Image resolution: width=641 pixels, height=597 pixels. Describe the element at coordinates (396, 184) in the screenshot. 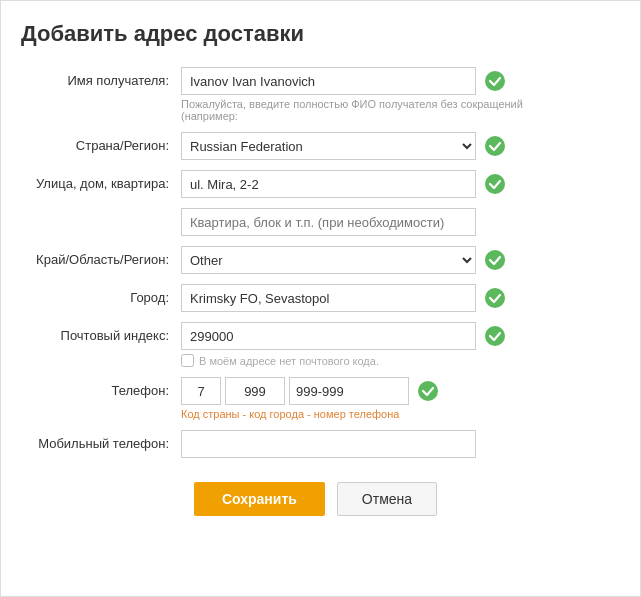

I see `street-field-group` at that location.